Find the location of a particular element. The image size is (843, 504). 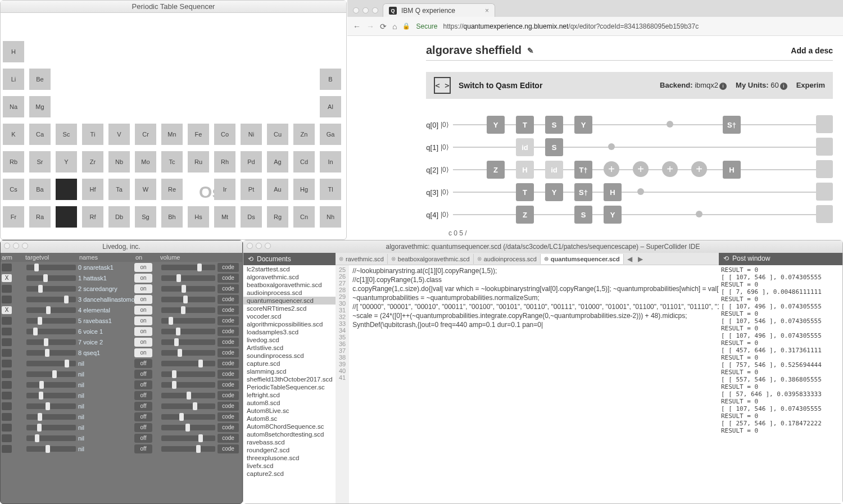

document-item: soundinprocess.scd is located at coordinates (289, 356).